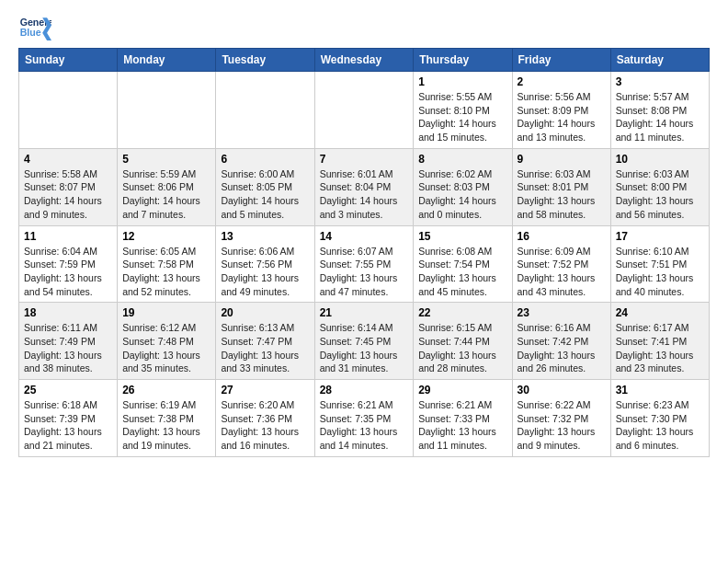  I want to click on day-info: Sunrise: 6:21 AMSunset: 7:33 PMDaylight:…, so click(462, 425).